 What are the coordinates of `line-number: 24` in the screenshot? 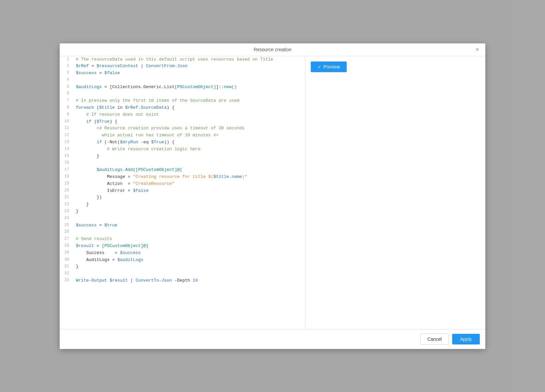 It's located at (67, 219).